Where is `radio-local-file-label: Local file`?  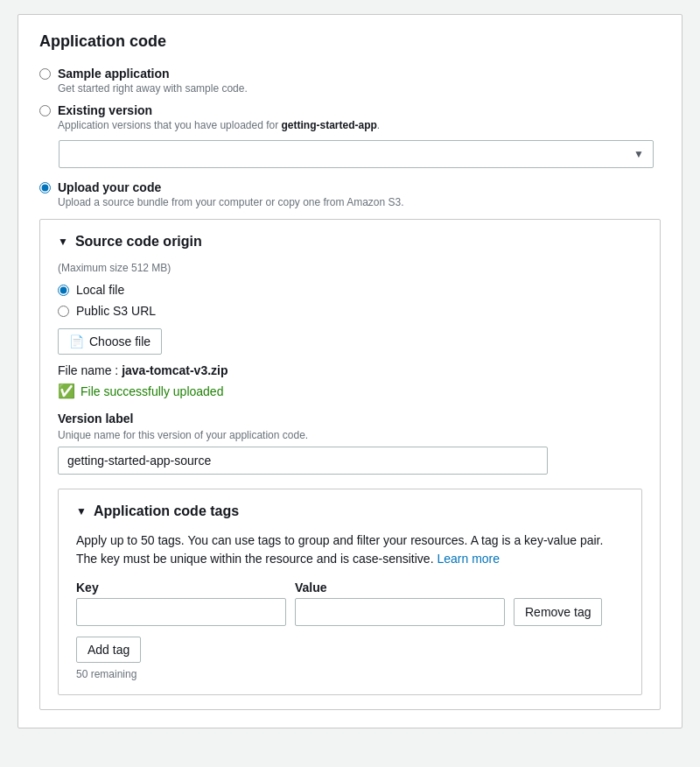 radio-local-file-label: Local file is located at coordinates (100, 290).